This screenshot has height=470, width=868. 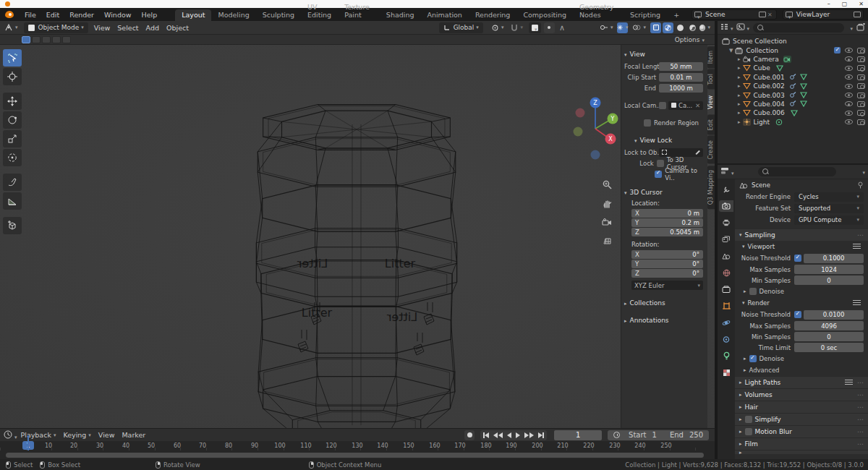 I want to click on shading-wireframe-button, so click(x=668, y=27).